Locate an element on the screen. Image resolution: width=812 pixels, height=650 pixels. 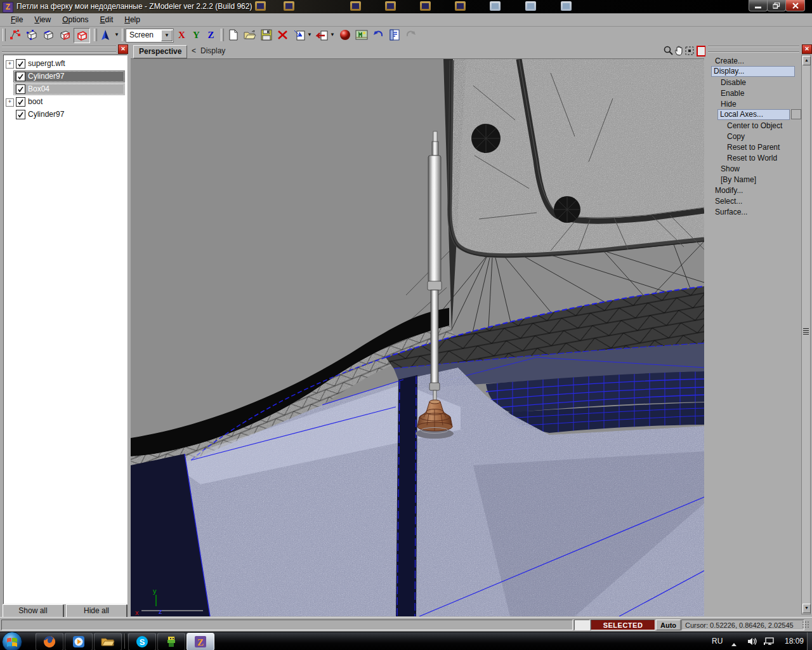
axes-tool-button is located at coordinates (105, 35).